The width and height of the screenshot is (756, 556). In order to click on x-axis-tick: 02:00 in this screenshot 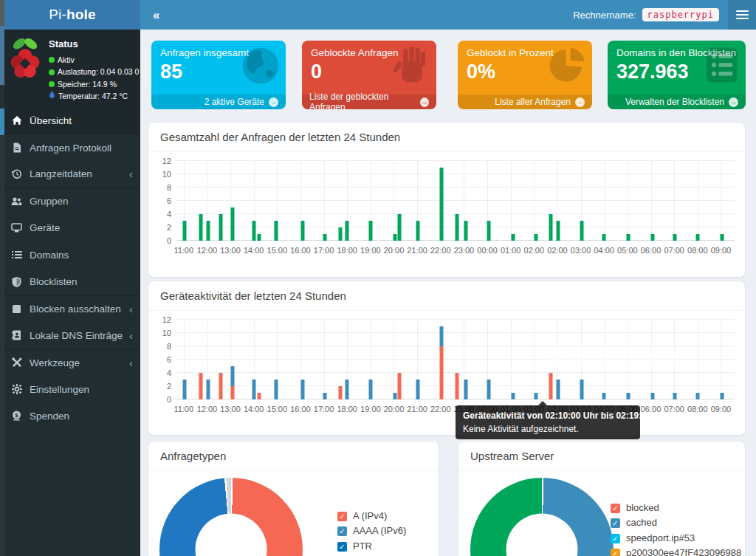, I will do `click(535, 250)`.